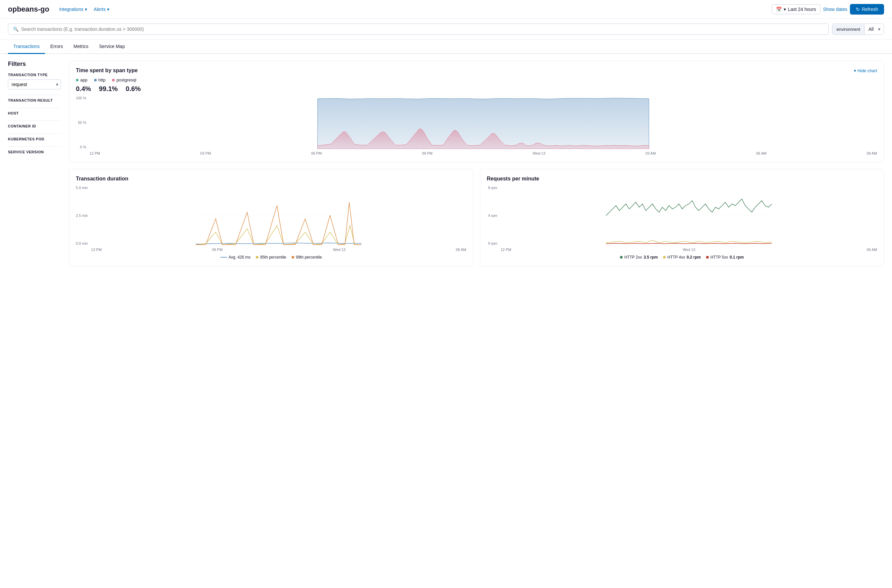 The image size is (892, 588). What do you see at coordinates (236, 257) in the screenshot?
I see `legend-avg: Avg. 426 ms` at bounding box center [236, 257].